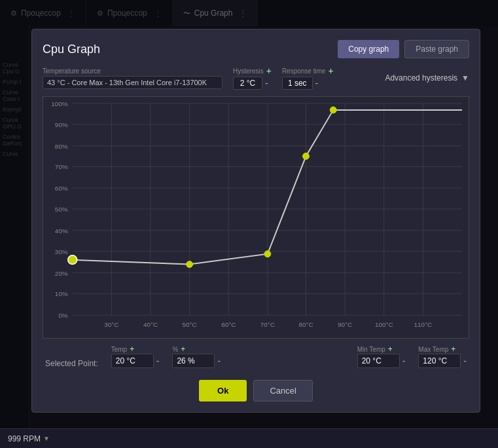 This screenshot has width=498, height=448. I want to click on svg-text: 70%, so click(62, 166).